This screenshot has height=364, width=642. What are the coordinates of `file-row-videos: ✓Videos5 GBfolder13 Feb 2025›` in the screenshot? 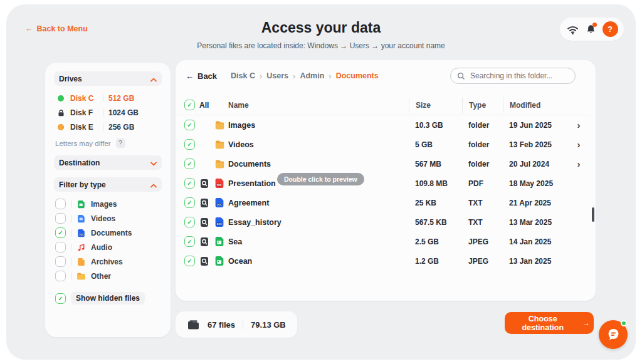 It's located at (383, 144).